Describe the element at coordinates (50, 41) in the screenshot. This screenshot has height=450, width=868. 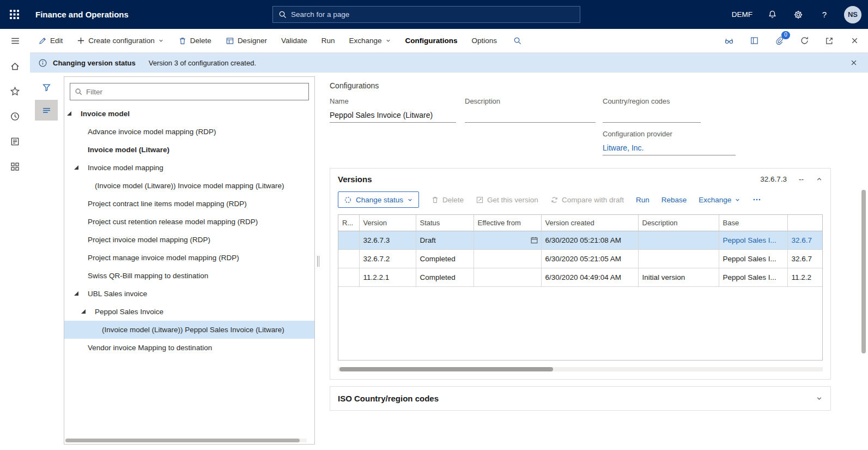
I see `edit-button: Edit` at that location.